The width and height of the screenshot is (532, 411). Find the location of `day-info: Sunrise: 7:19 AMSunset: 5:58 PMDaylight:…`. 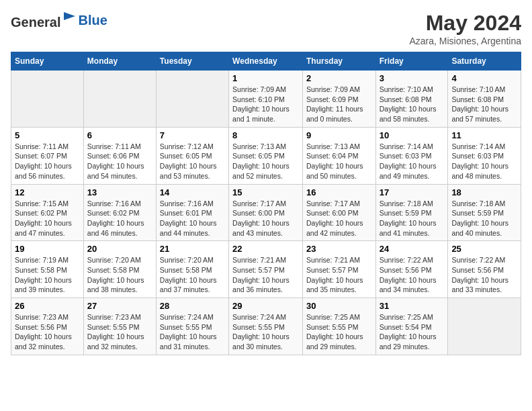

day-info: Sunrise: 7:19 AMSunset: 5:58 PMDaylight:… is located at coordinates (47, 275).